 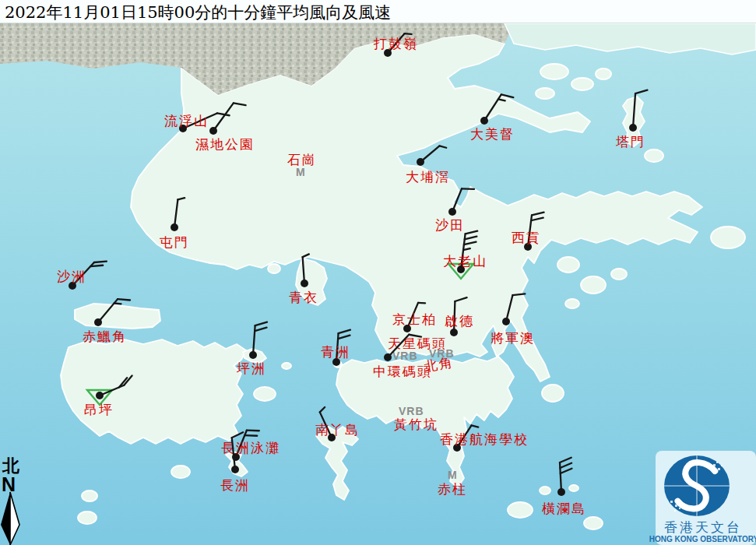 What do you see at coordinates (302, 160) in the screenshot?
I see `station-label-shek-kong: 石崗` at bounding box center [302, 160].